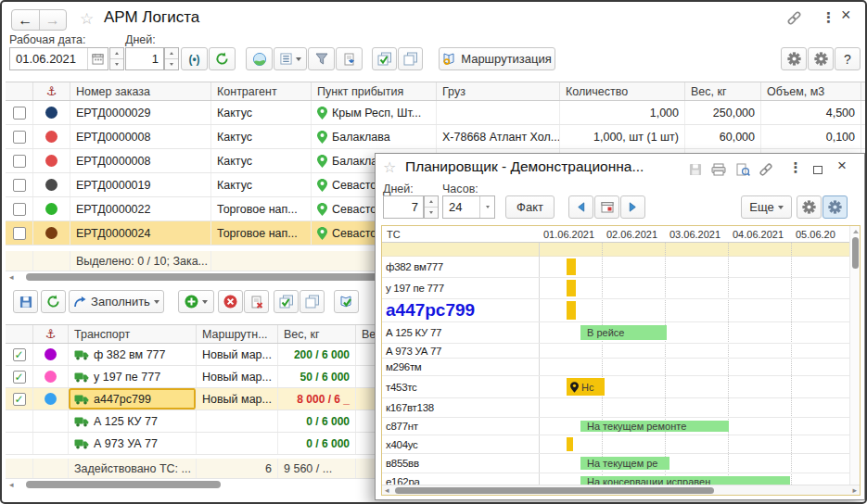  I want to click on prev-period-button, so click(580, 208).